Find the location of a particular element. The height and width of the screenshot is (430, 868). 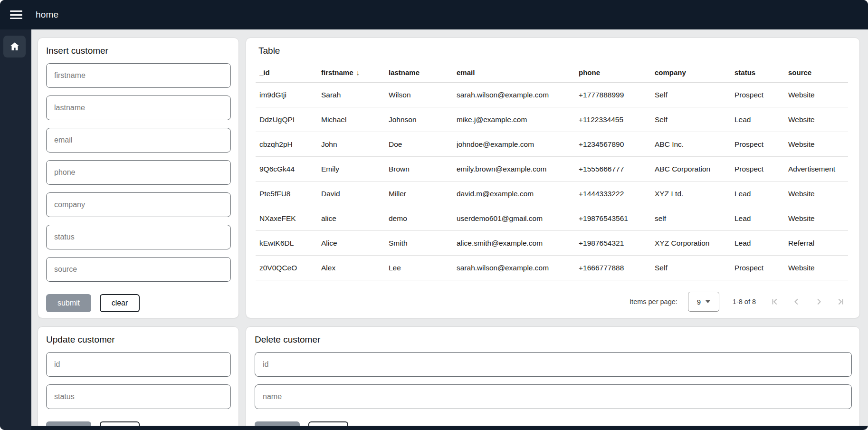

cell-firstname: Emily is located at coordinates (351, 169).